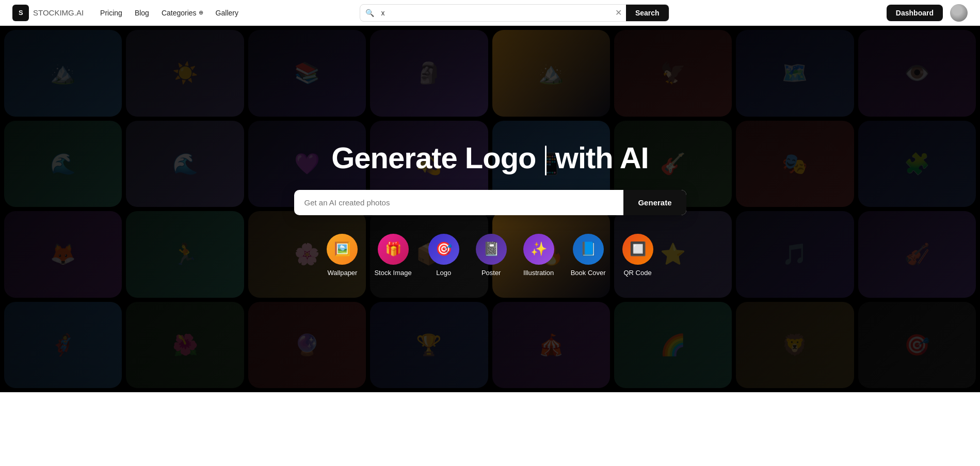 The height and width of the screenshot is (466, 980). I want to click on cat-label-stock-image: Stock Image, so click(393, 272).